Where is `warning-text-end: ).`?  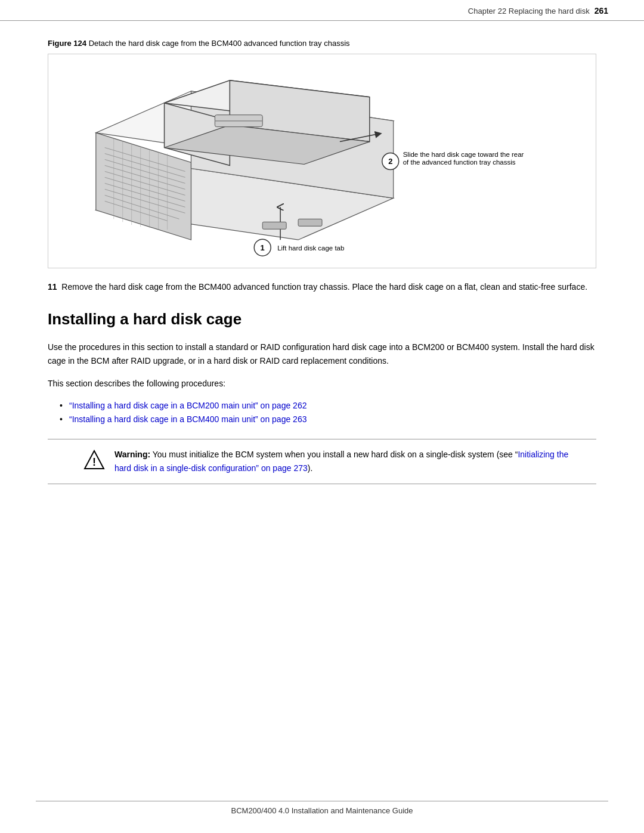 warning-text-end: ). is located at coordinates (310, 468).